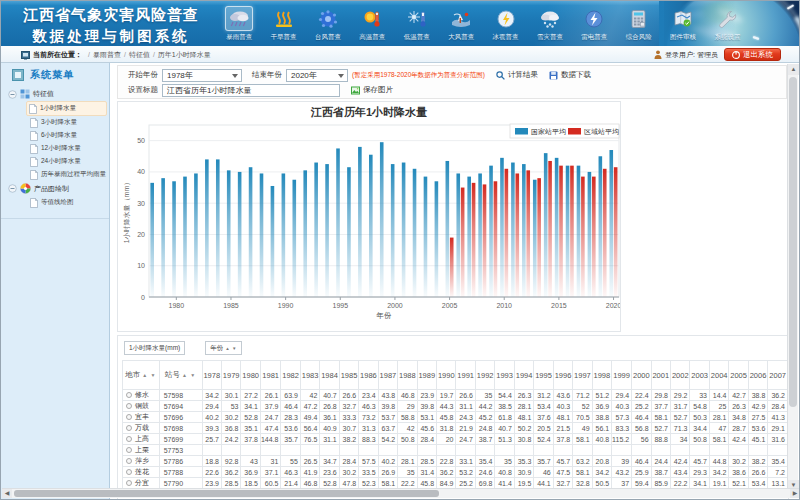 The image size is (800, 500). I want to click on table-row: 莲花5778822.636.236.937.146.341.923.630.23…, so click(456, 472).